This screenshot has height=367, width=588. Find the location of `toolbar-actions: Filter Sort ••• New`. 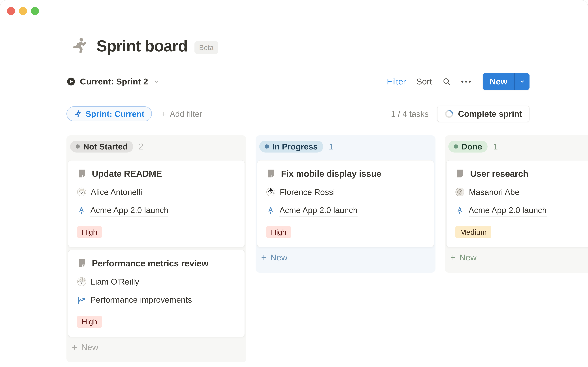

toolbar-actions: Filter Sort ••• New is located at coordinates (458, 82).